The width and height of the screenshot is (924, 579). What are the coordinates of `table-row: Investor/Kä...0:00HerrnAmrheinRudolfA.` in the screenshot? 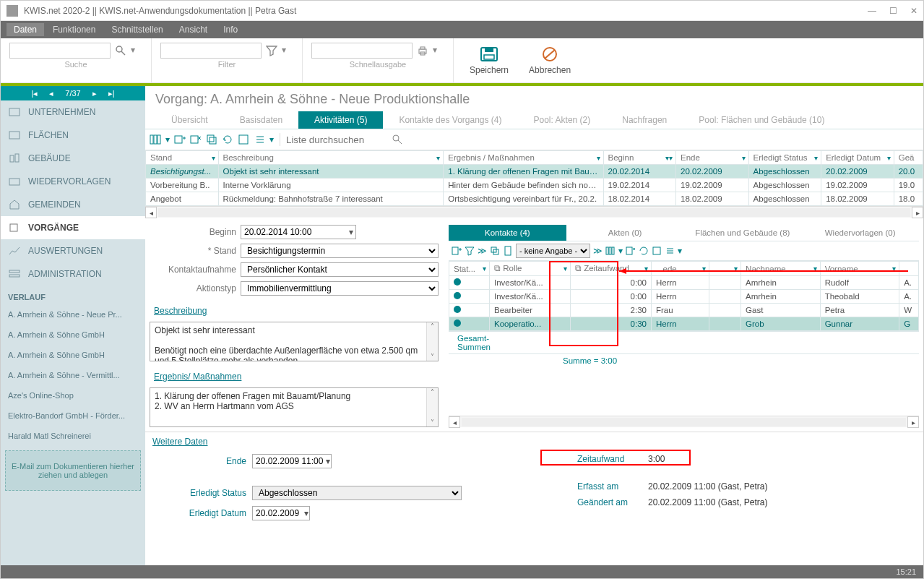 It's located at (684, 283).